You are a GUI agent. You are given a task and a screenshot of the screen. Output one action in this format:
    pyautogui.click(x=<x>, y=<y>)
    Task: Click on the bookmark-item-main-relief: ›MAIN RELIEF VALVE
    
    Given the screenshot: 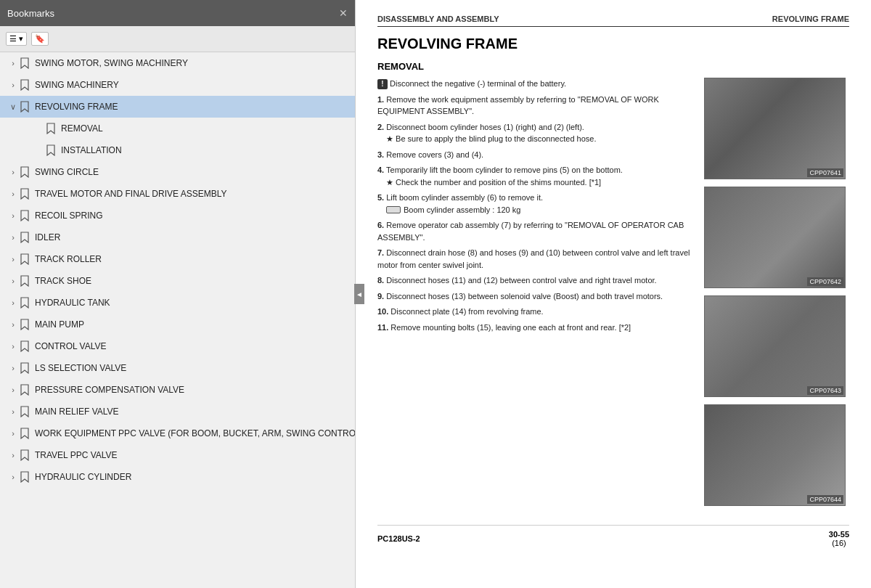 What is the action you would take?
    pyautogui.click(x=177, y=412)
    